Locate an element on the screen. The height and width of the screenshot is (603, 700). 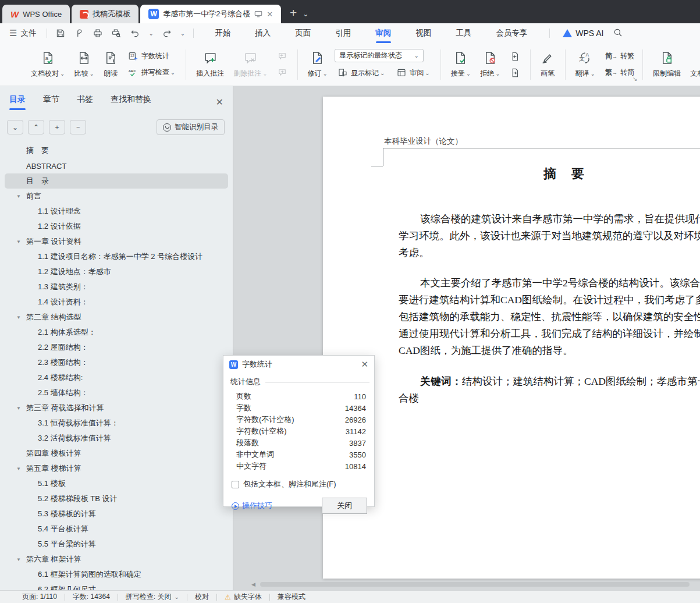
checkbox is located at coordinates (235, 484).